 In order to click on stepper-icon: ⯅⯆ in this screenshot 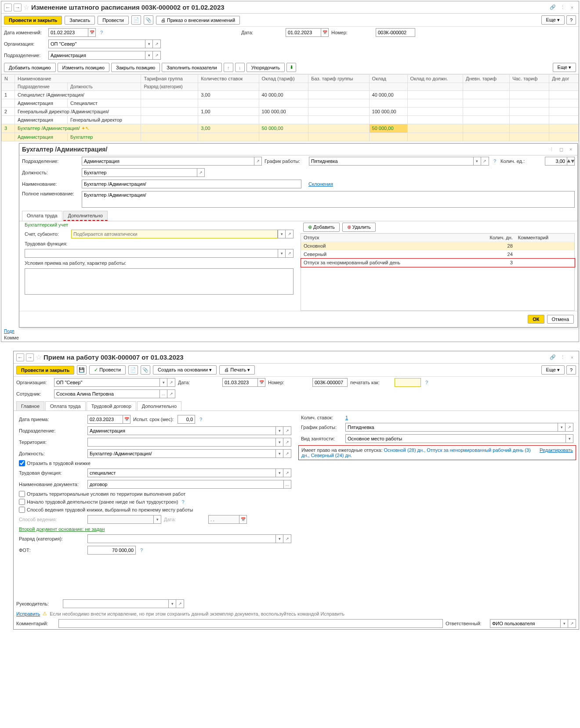, I will do `click(571, 161)`.